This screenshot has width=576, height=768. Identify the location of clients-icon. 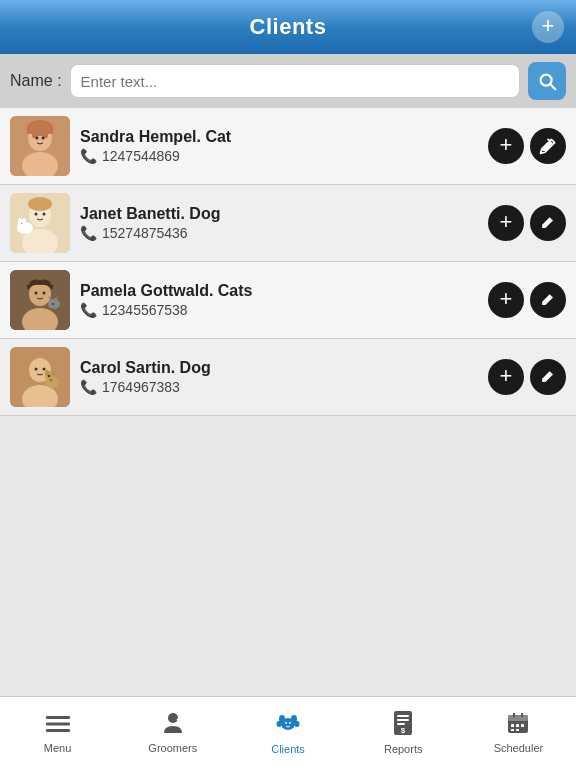
(288, 725).